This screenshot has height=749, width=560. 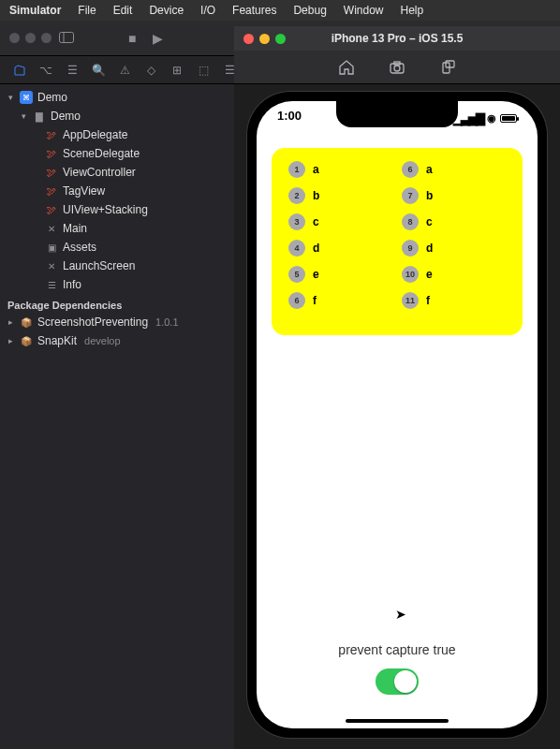 What do you see at coordinates (52, 266) in the screenshot?
I see `storyboard-icon: ✕` at bounding box center [52, 266].